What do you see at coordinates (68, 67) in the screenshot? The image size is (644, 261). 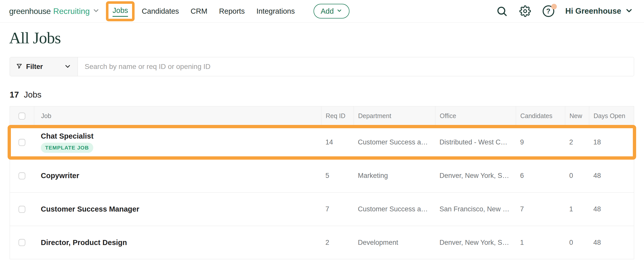 I see `filter-chevron-down-icon` at bounding box center [68, 67].